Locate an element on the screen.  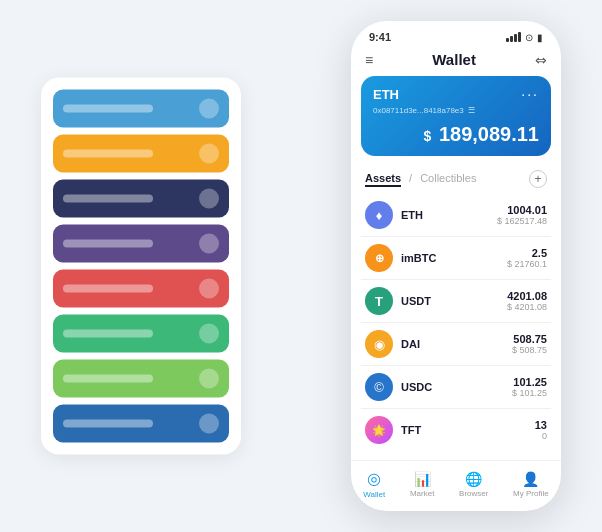
asset-amounts: 2.5 $ 21760.1 is located at coordinates (527, 258).